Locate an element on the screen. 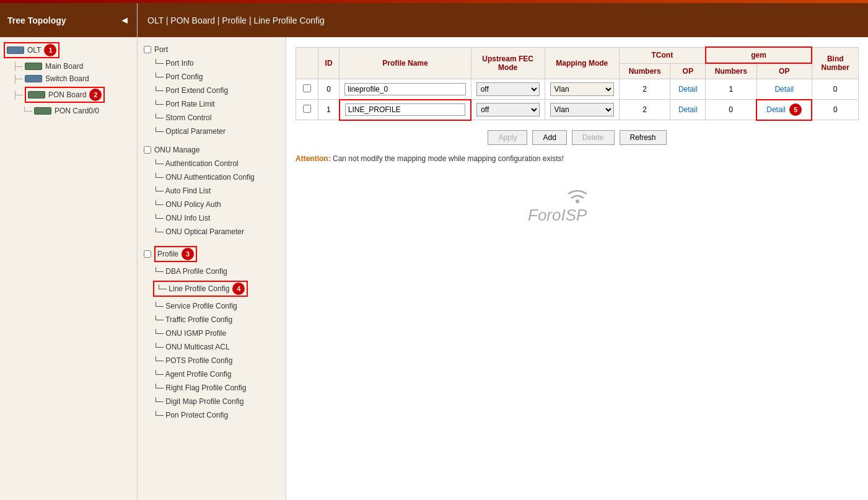 The width and height of the screenshot is (868, 500). nav-item-onu-policy-auth: └─ ONU Policy Auth is located at coordinates (212, 204).